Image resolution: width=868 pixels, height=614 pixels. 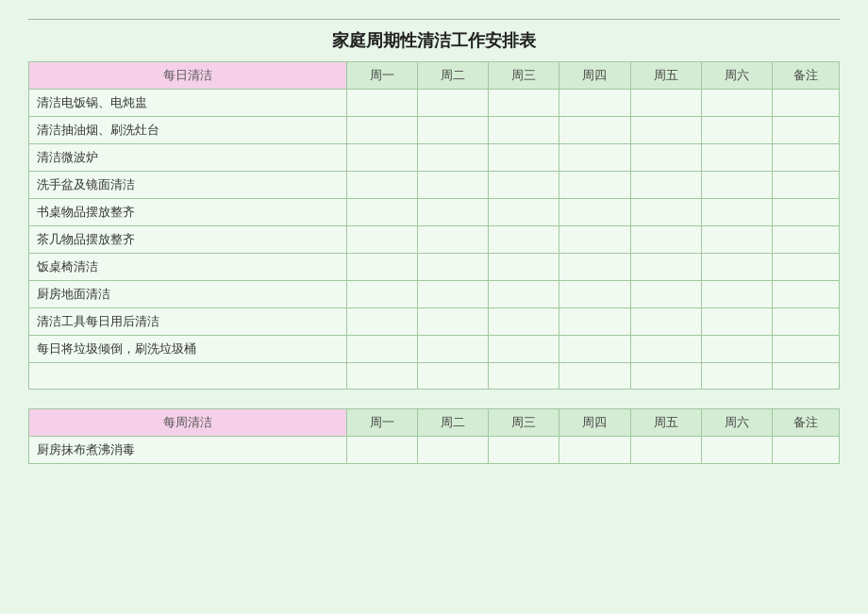 I want to click on weekly-mon-header: 周一, so click(x=381, y=423).